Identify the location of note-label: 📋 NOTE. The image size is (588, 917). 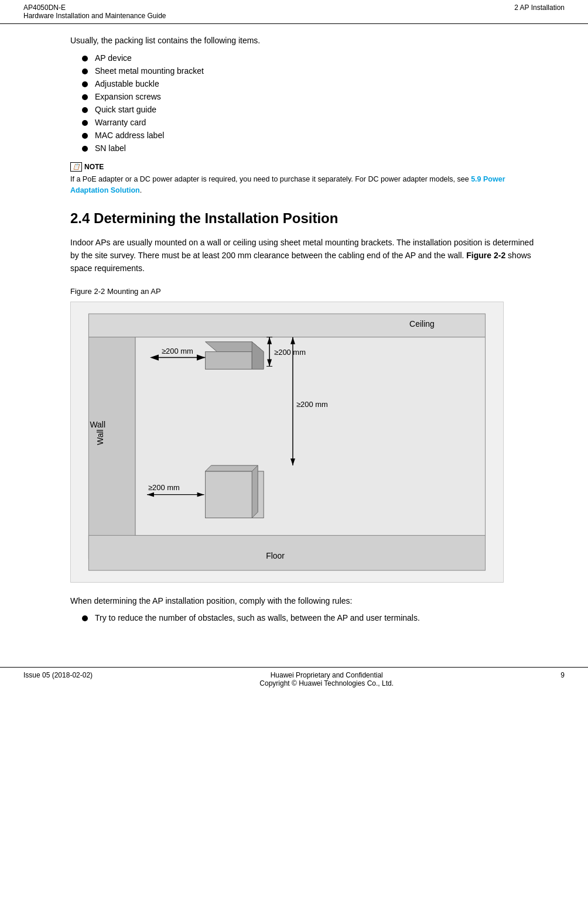
(306, 167).